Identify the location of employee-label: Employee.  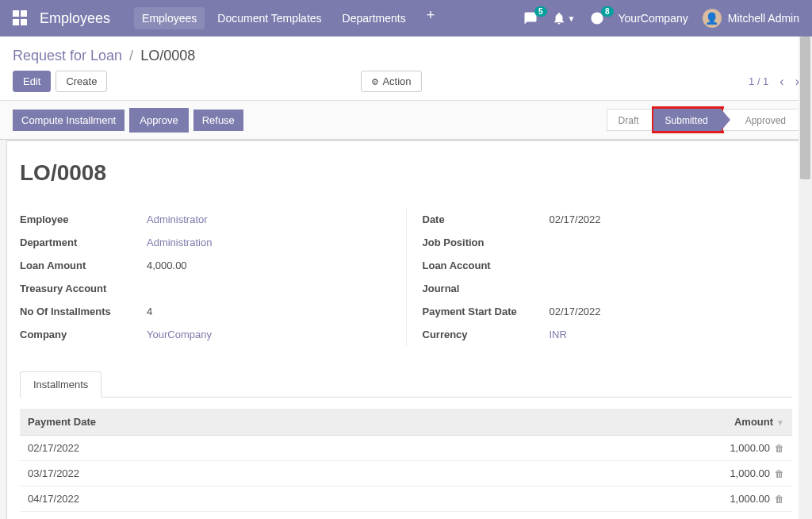
(83, 219).